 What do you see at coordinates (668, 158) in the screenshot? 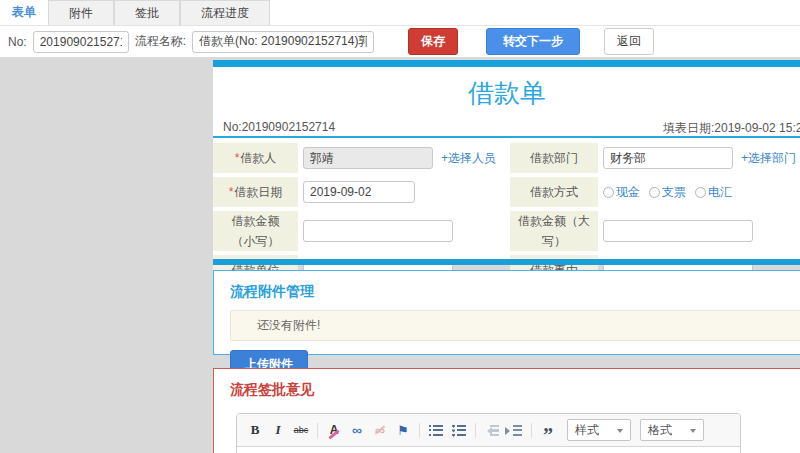
I see `department-input` at bounding box center [668, 158].